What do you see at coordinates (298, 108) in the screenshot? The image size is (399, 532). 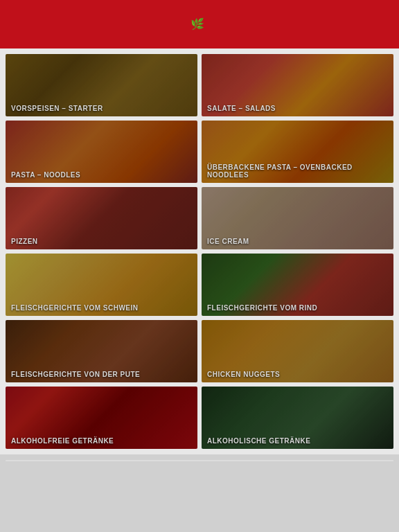 I see `menu-item-label-salate: SALATE – SALADS` at bounding box center [298, 108].